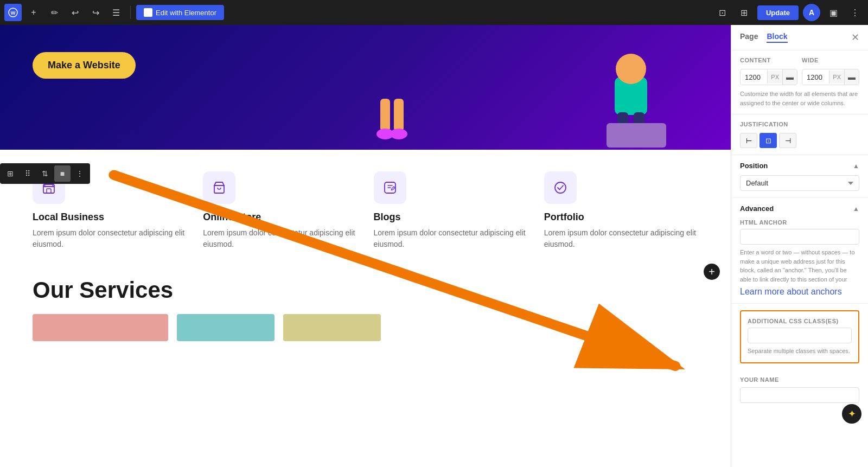  What do you see at coordinates (749, 140) in the screenshot?
I see `justify-left-button: ⊢` at bounding box center [749, 140].